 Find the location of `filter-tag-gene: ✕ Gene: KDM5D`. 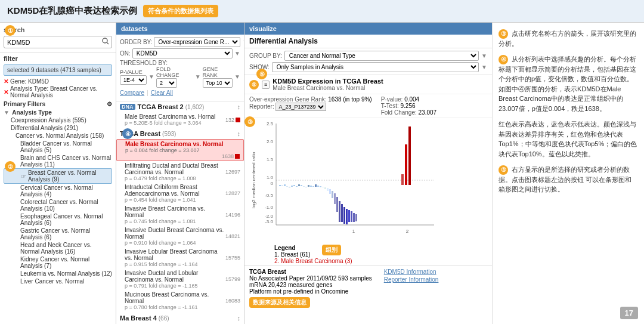

filter-tag-gene: ✕ Gene: KDM5D is located at coordinates (58, 81).